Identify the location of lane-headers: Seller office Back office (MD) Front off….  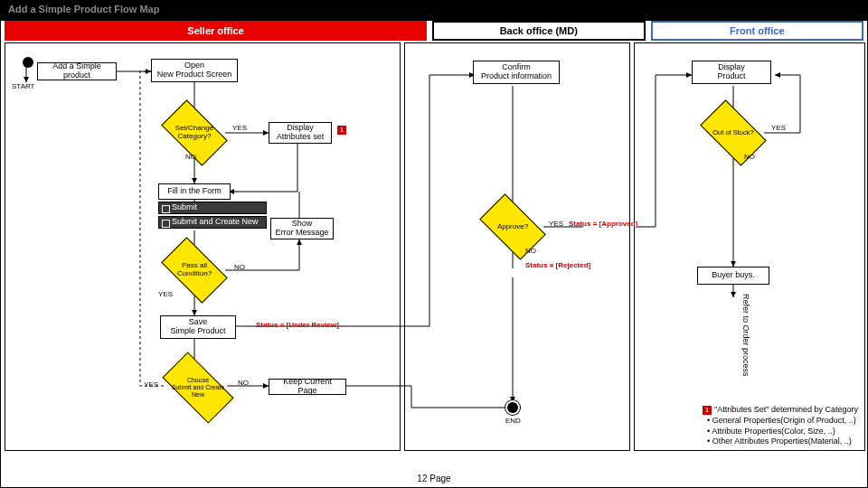
(434, 31).